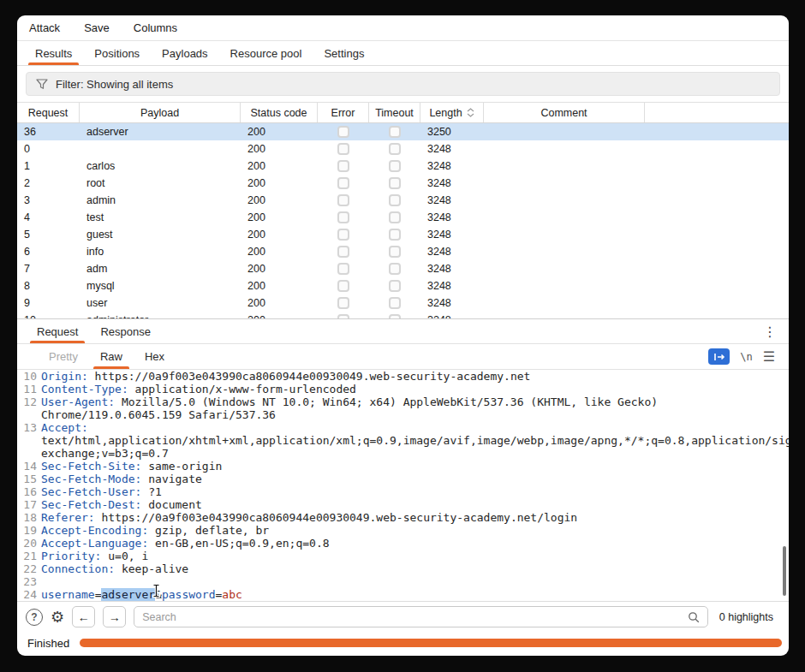 This screenshot has height=672, width=805. Describe the element at coordinates (279, 113) in the screenshot. I see `column-header-status-code: Status code` at that location.